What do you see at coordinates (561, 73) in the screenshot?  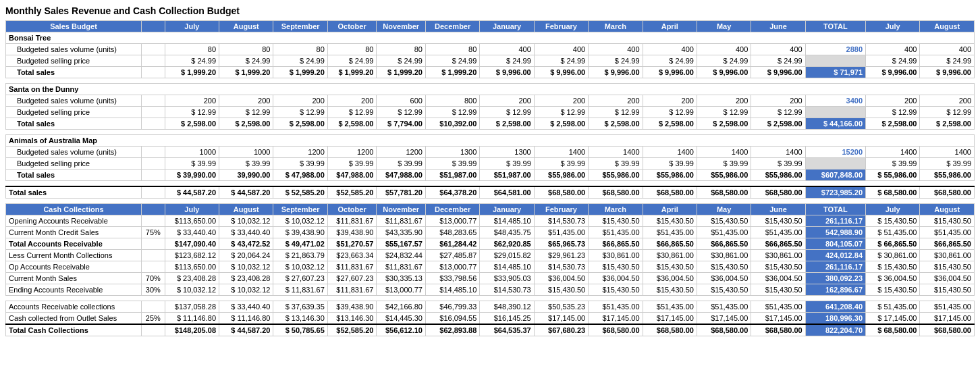 I see `bonsai-ts-feb: $ 9,996.00` at bounding box center [561, 73].